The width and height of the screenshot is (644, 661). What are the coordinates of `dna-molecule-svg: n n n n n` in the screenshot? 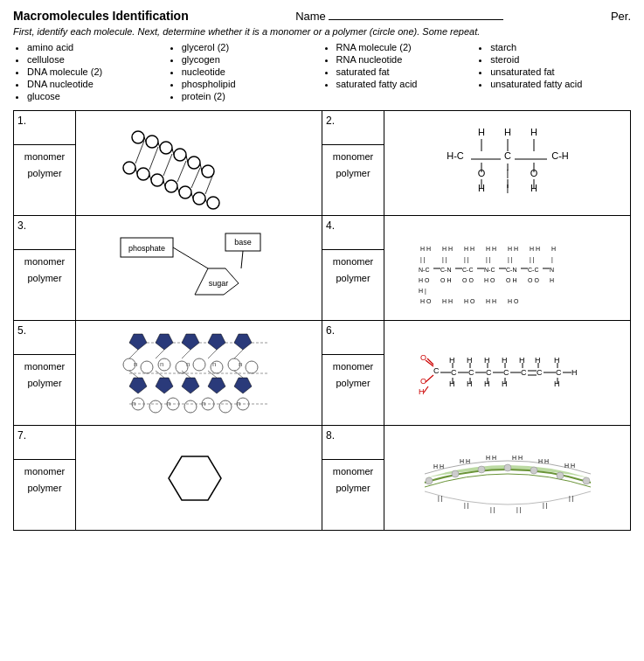 It's located at (199, 373).